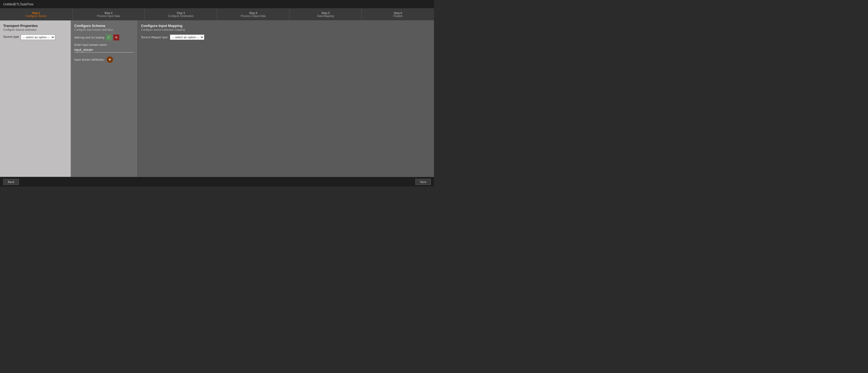 This screenshot has width=868, height=373. Describe the element at coordinates (398, 13) in the screenshot. I see `step-6-number: Step 6` at that location.